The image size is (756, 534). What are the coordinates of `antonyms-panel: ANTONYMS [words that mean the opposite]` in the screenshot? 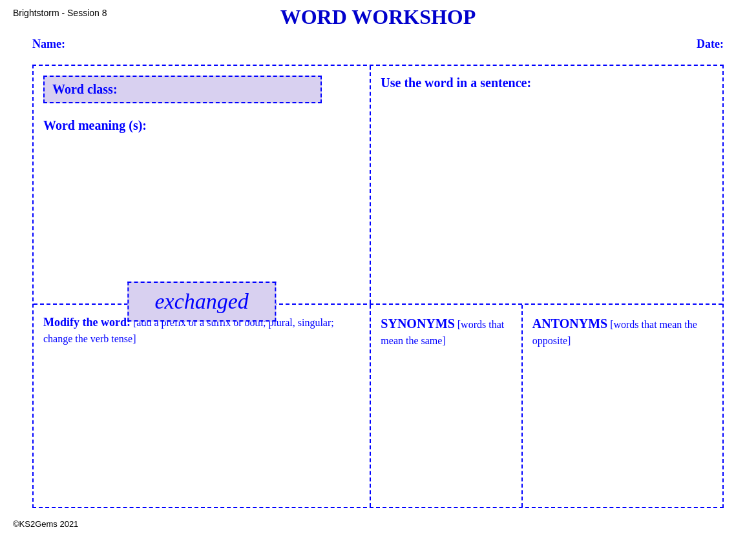 It's located at (623, 406).